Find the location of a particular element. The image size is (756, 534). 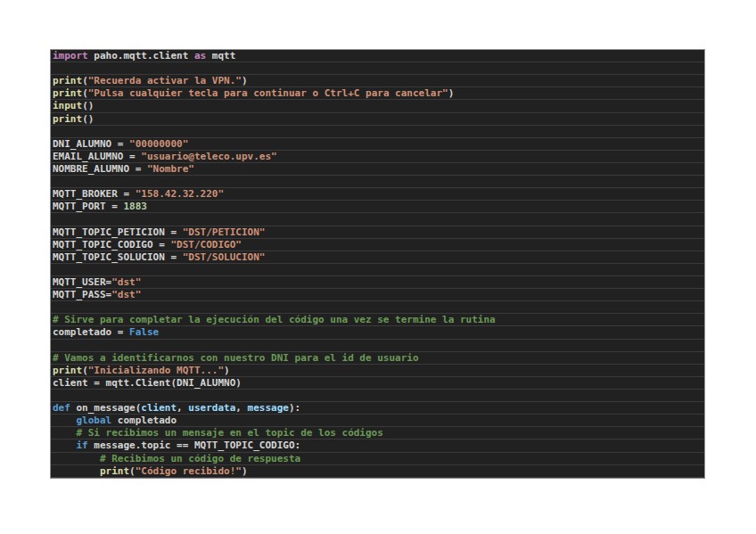

code-token-plain: MQTT_USER= is located at coordinates (82, 282).